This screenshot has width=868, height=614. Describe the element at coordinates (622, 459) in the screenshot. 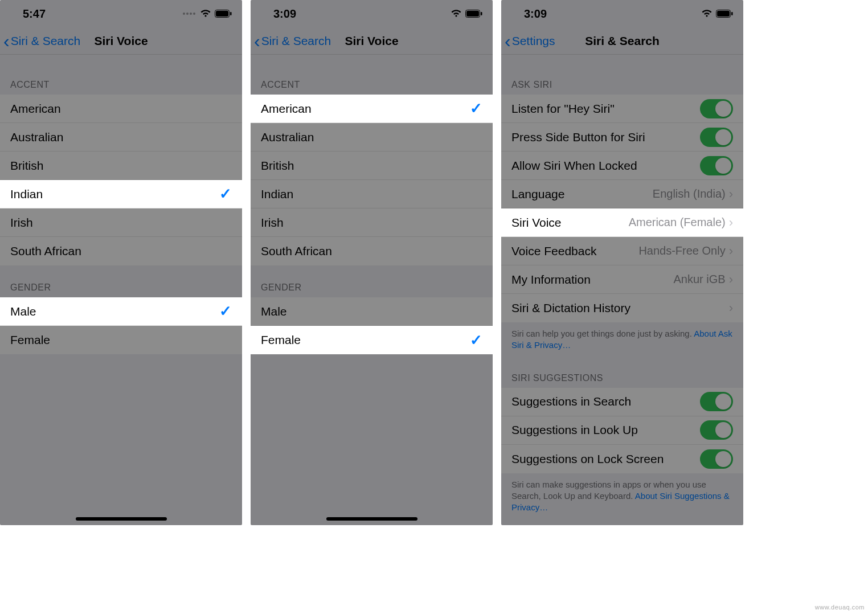

I see `row-suggestions-lock: Suggestions on Lock Screen` at that location.